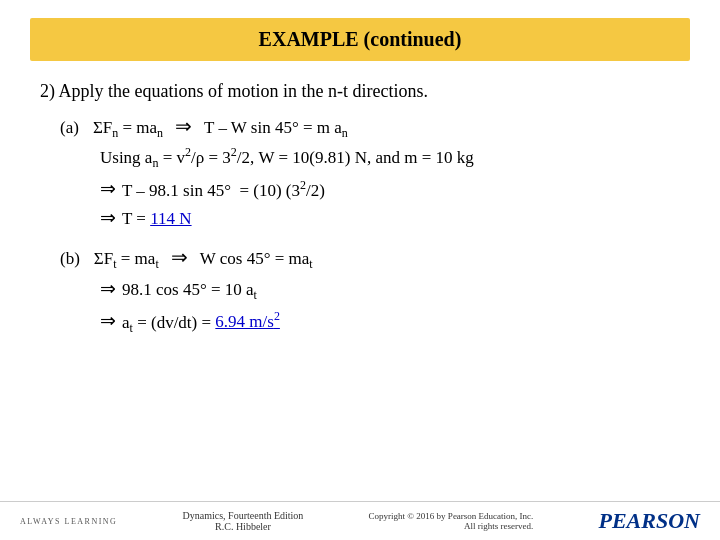 The width and height of the screenshot is (720, 540). What do you see at coordinates (360, 92) in the screenshot?
I see `intro-text: 2) Apply the equations of motion in the …` at bounding box center [360, 92].